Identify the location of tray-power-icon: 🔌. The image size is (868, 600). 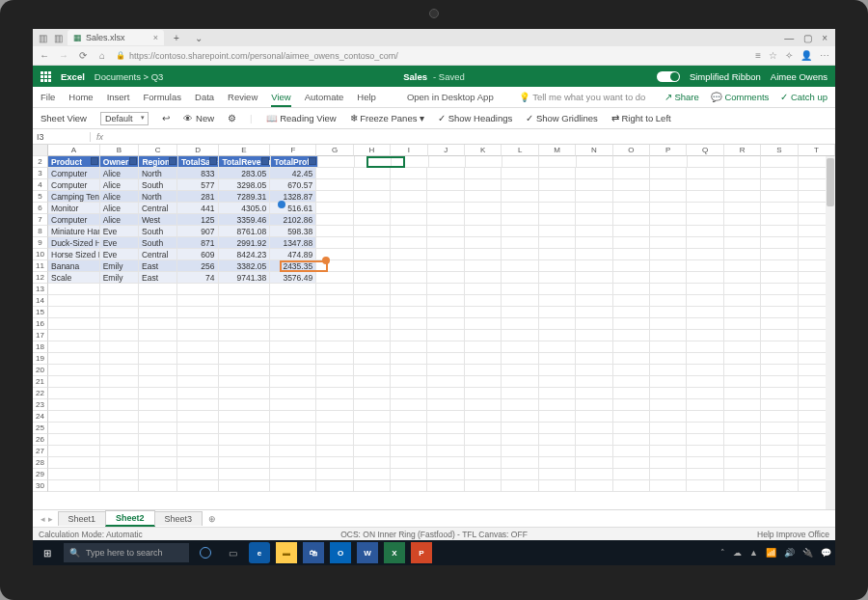
(808, 553).